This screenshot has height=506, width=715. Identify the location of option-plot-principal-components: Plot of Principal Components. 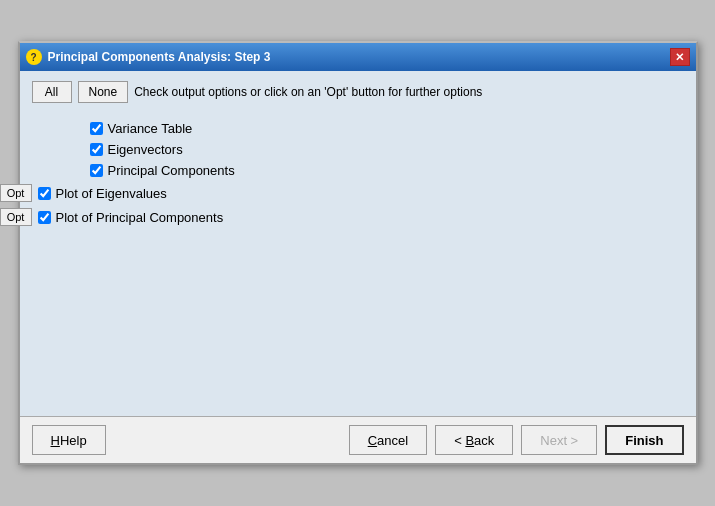
(131, 218).